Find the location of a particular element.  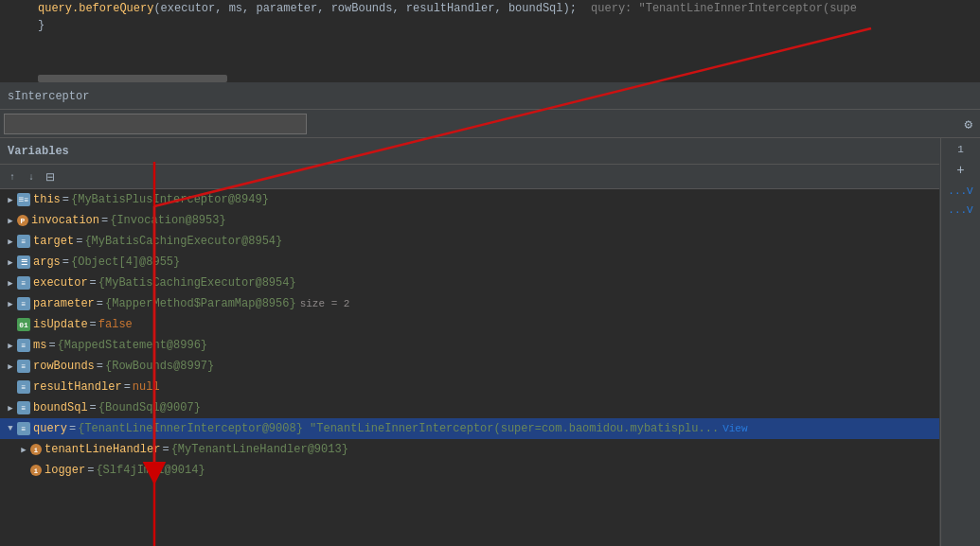

expand-parameter is located at coordinates (10, 304).